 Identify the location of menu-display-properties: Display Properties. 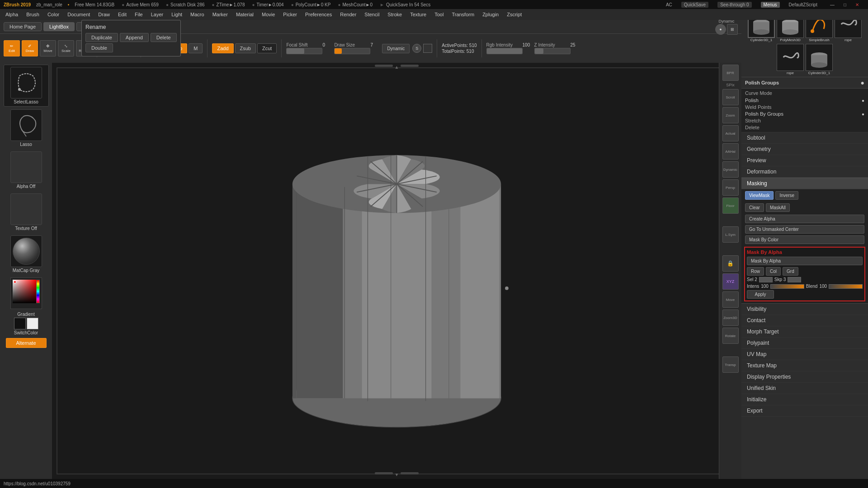
(805, 377).